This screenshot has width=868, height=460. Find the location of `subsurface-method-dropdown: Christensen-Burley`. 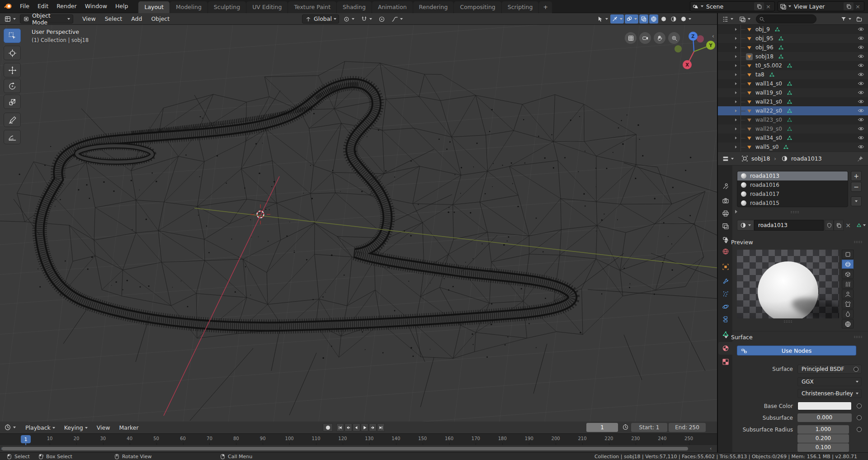

subsurface-method-dropdown: Christensen-Burley is located at coordinates (830, 394).